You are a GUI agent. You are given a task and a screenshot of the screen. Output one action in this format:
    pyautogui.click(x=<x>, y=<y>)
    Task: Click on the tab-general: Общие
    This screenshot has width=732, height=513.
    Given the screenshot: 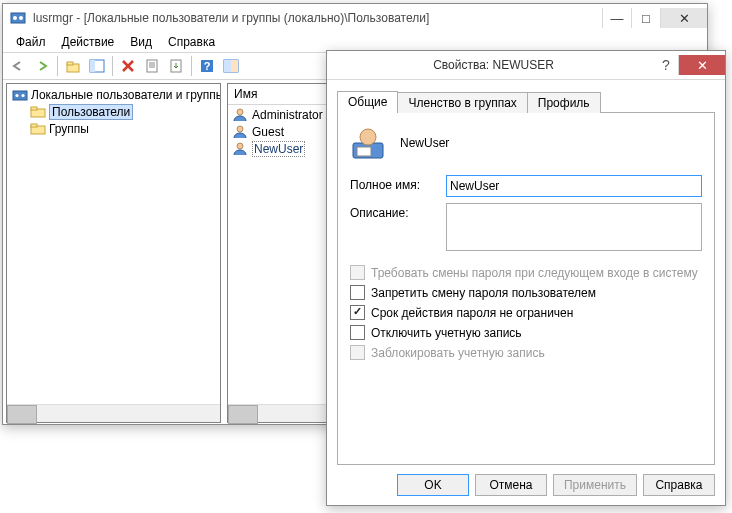 What is the action you would take?
    pyautogui.click(x=368, y=102)
    